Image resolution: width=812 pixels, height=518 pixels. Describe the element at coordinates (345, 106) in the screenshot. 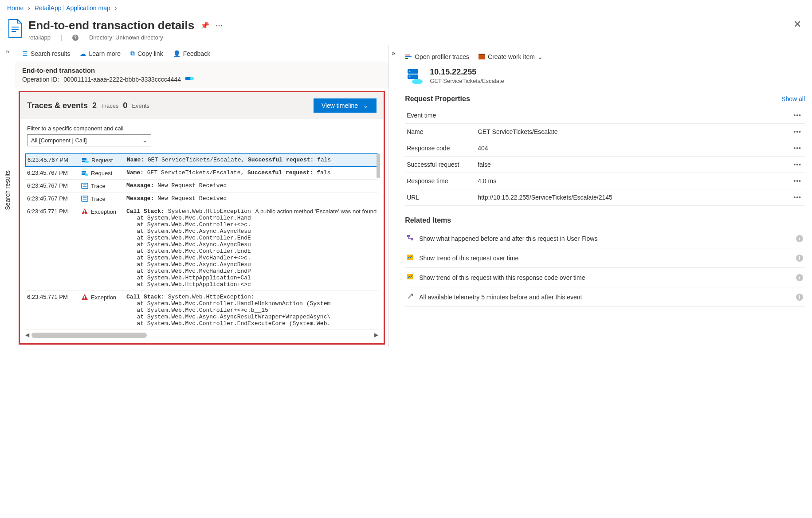

I see `view-timeline-button: View timeline ⌄` at that location.